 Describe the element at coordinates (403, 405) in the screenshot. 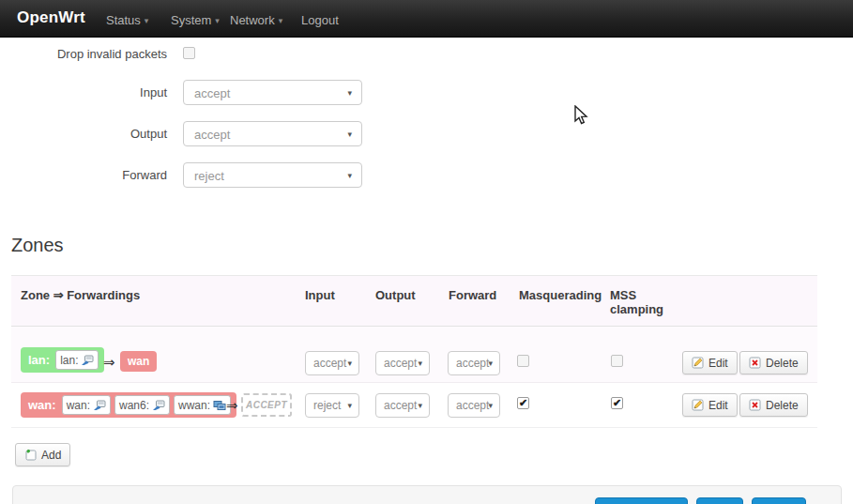

I see `wan-output-select: accept▾` at that location.